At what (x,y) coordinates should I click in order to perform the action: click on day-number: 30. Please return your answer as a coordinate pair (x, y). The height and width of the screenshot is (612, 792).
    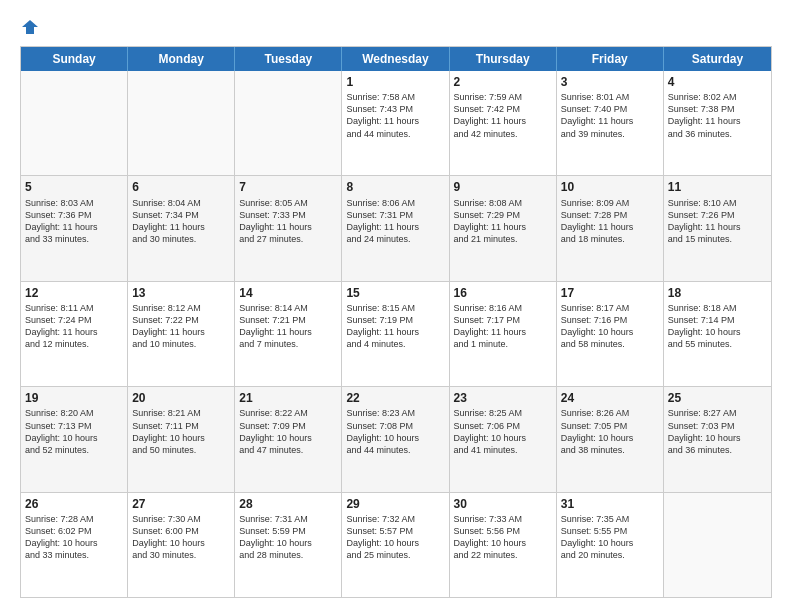
    Looking at the image, I should click on (503, 504).